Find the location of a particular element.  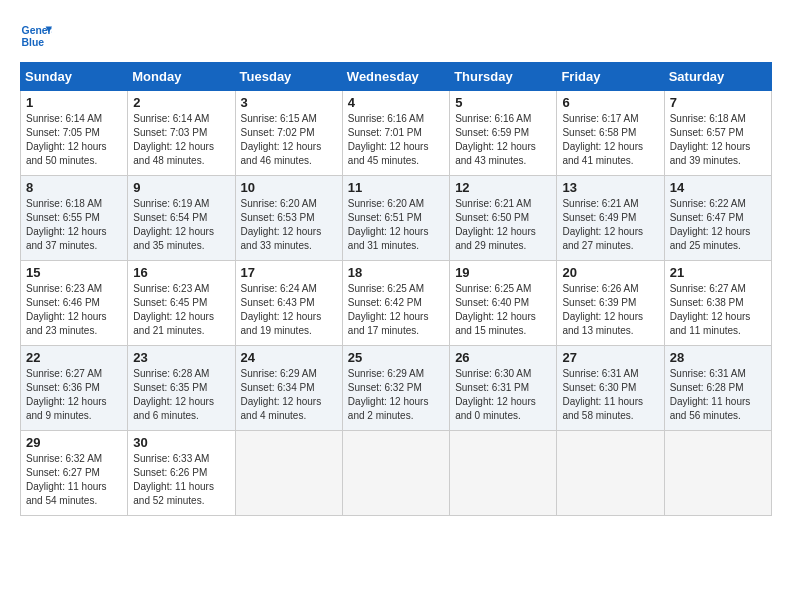

day-number: 19 is located at coordinates (503, 272).